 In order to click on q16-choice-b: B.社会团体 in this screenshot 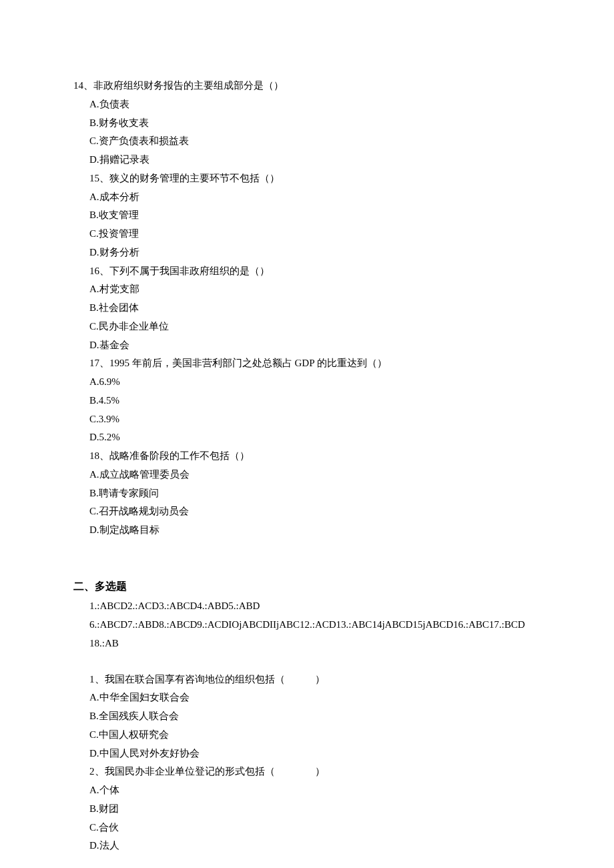, I will do `click(315, 308)`.